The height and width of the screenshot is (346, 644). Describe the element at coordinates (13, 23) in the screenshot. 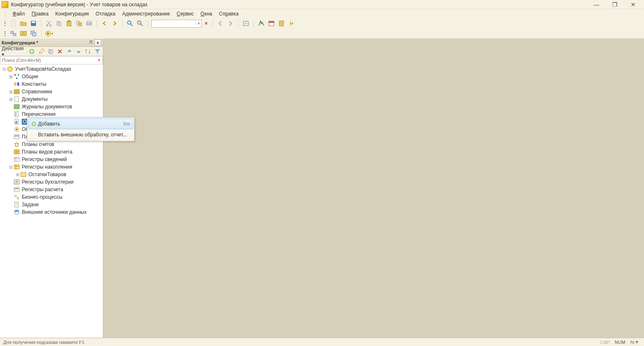

I see `new-file-icon` at that location.